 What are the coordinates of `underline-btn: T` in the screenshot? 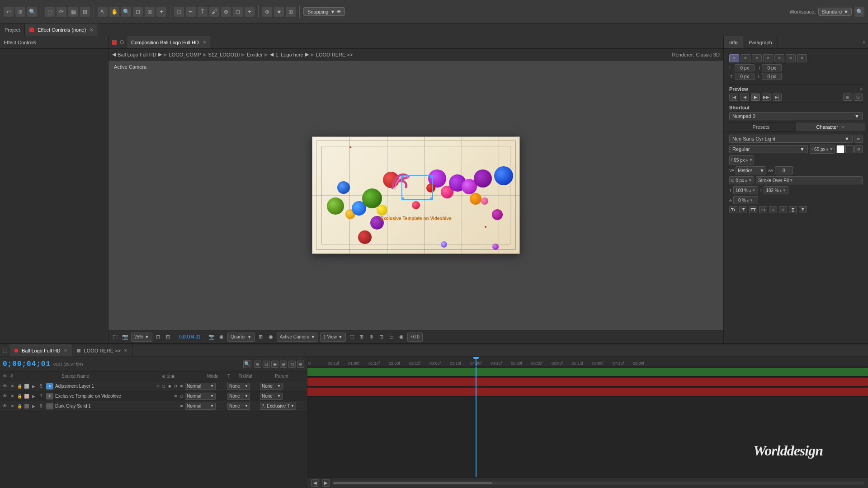 It's located at (793, 210).